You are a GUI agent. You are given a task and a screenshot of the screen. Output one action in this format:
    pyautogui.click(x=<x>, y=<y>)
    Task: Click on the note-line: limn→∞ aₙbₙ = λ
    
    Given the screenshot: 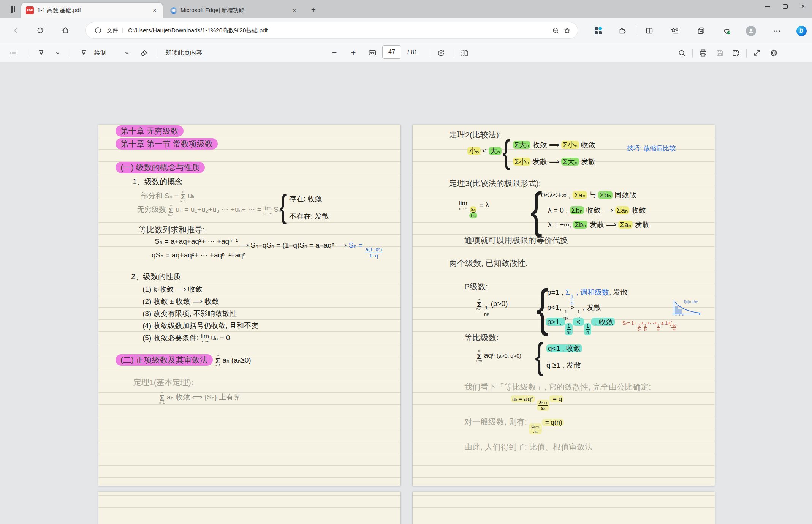 What is the action you would take?
    pyautogui.click(x=474, y=210)
    